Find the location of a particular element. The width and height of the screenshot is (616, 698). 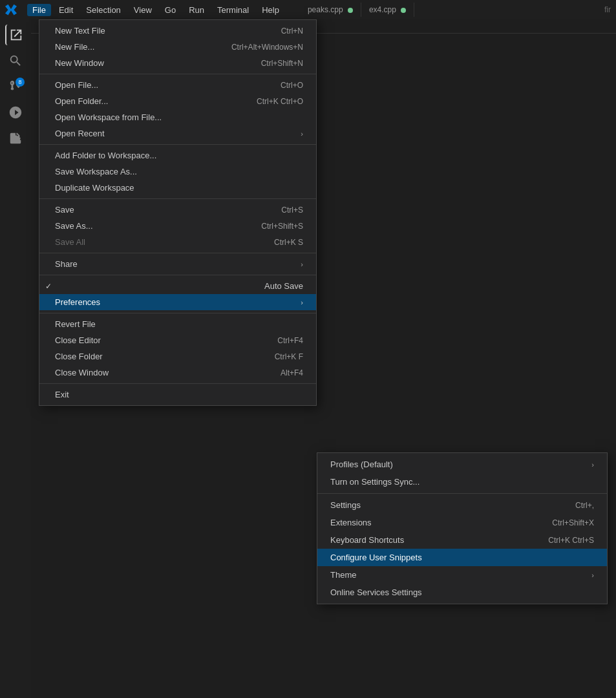

menu-help: Help is located at coordinates (270, 10).